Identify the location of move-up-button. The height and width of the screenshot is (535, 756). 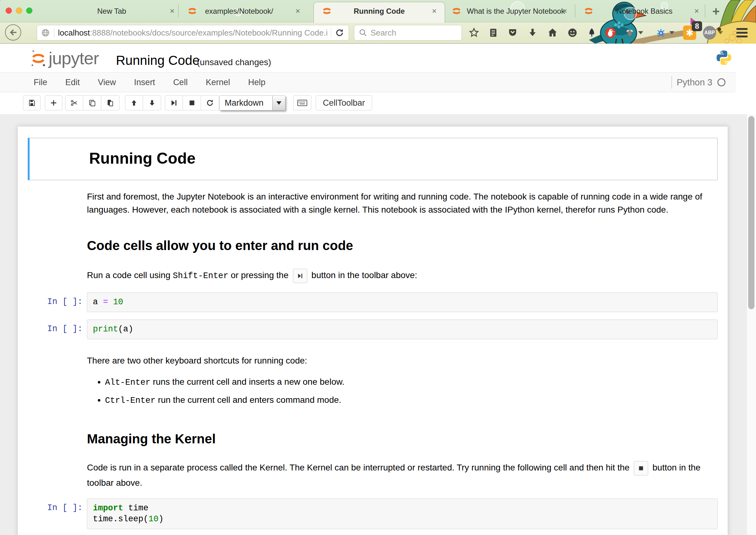
(134, 103).